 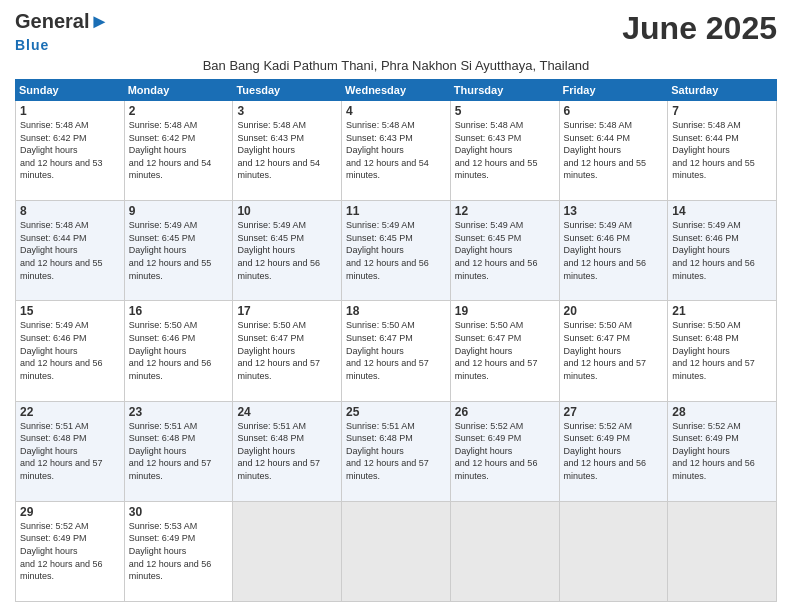 I want to click on day-number: 4, so click(x=396, y=111).